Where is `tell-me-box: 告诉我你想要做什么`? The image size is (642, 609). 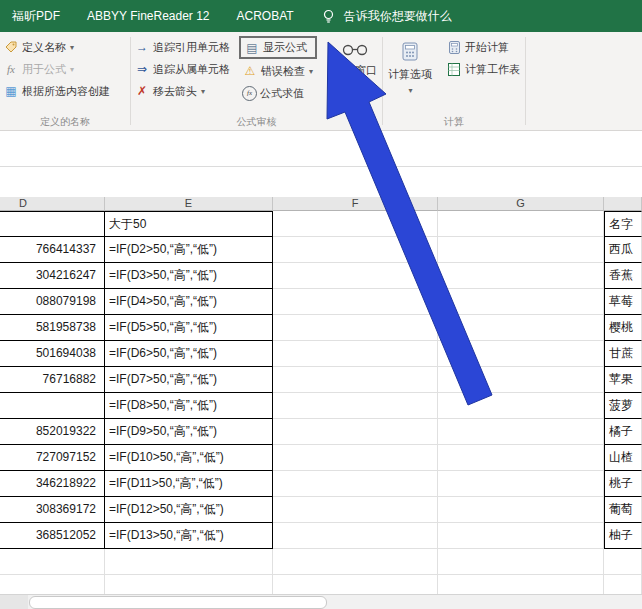
tell-me-box: 告诉我你想要做什么 is located at coordinates (386, 16).